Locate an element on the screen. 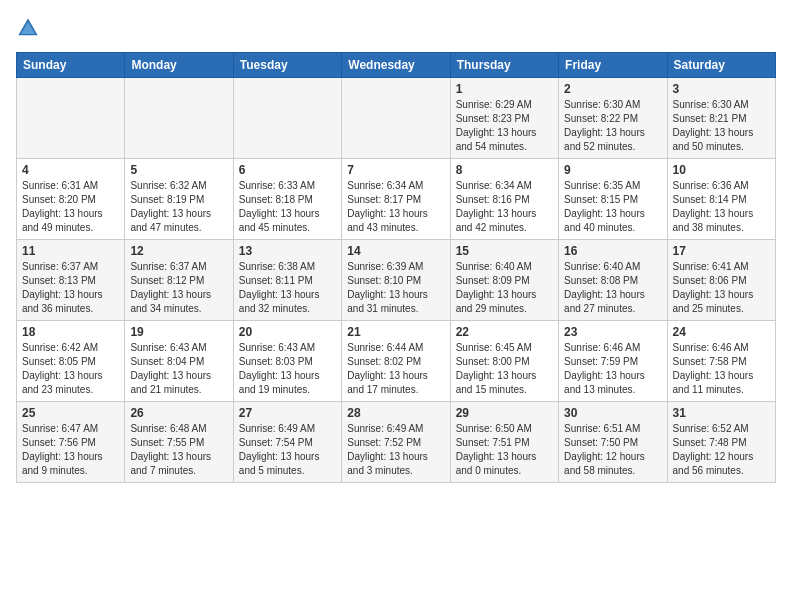 This screenshot has height=612, width=792. day-number: 26 is located at coordinates (178, 413).